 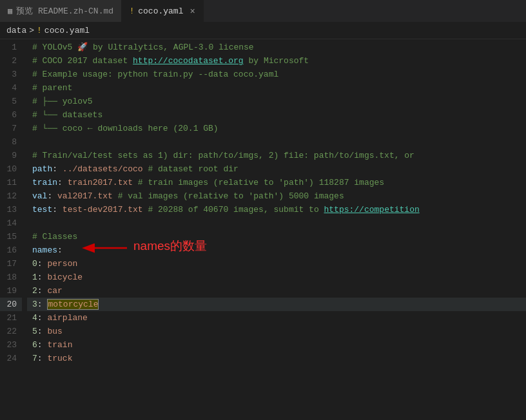 I want to click on line-num-11: 11, so click(x=11, y=183).